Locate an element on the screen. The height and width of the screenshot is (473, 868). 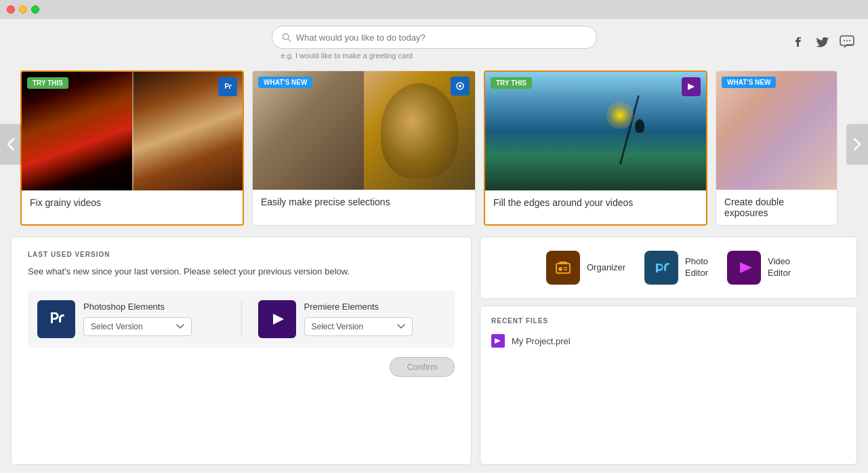
carousel-image-fill-edges: TRY THIS is located at coordinates (596, 131).